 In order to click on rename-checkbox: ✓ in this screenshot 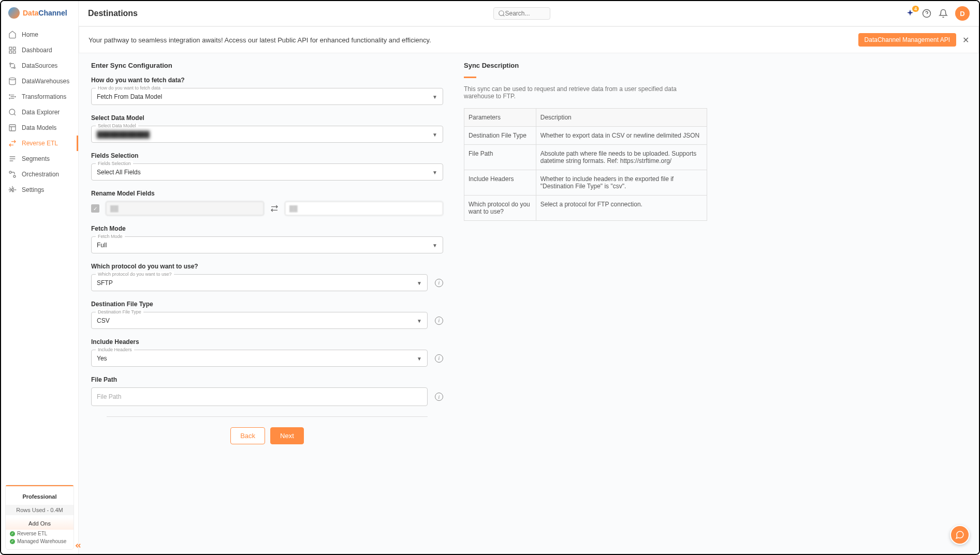, I will do `click(95, 208)`.